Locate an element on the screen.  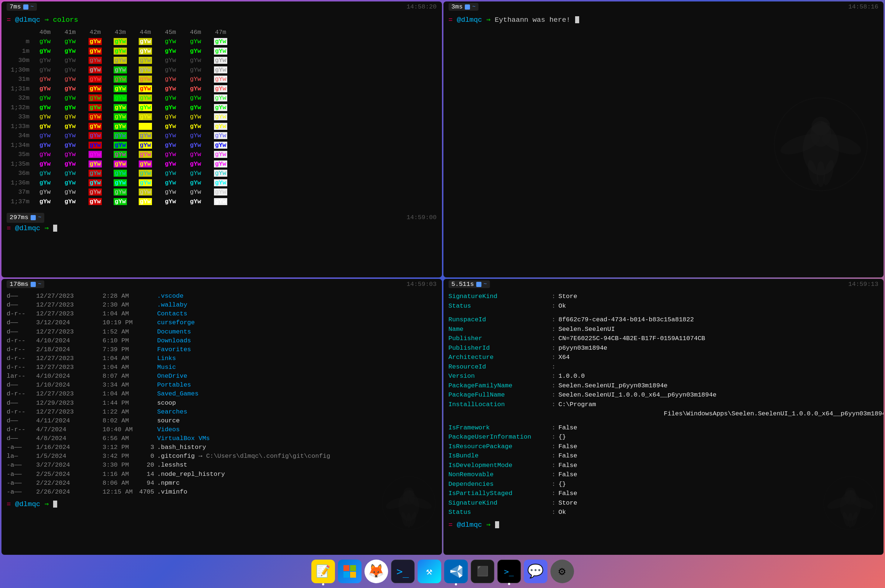
terminal-2-clock: 14:58:16 is located at coordinates (863, 7).